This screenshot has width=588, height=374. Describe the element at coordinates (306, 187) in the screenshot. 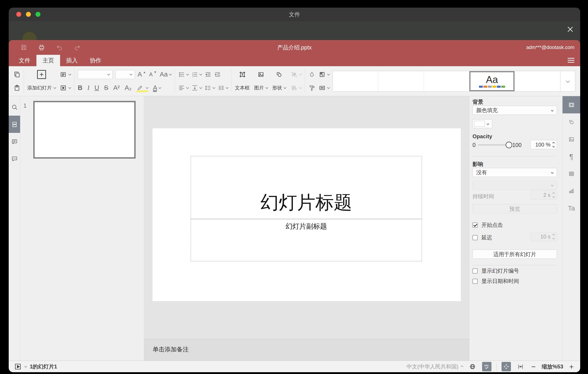

I see `title-placeholder: 幻灯片标题` at that location.